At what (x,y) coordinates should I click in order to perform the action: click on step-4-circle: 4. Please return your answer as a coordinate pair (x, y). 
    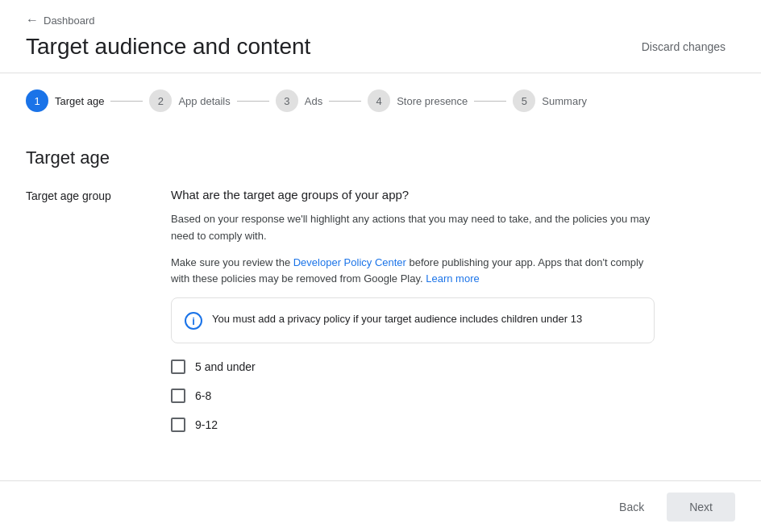
    Looking at the image, I should click on (379, 101).